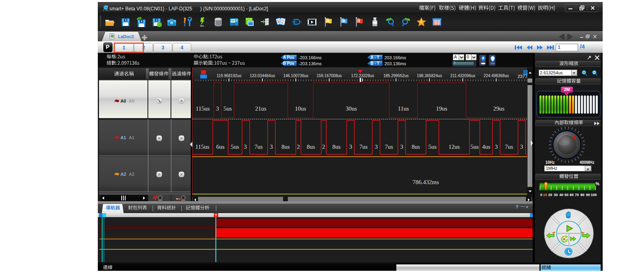 Image resolution: width=644 pixels, height=272 pixels. Describe the element at coordinates (301, 109) in the screenshot. I see `svg-text: 10us` at that location.